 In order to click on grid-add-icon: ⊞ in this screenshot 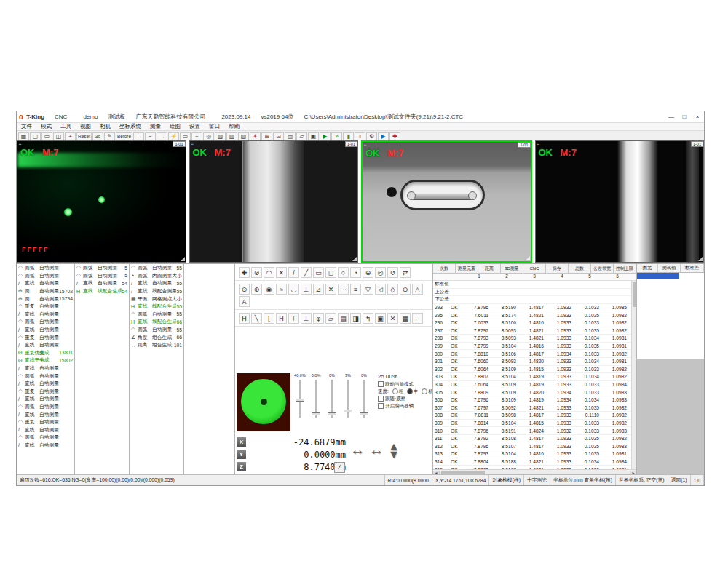, I will do `click(266, 137)`.